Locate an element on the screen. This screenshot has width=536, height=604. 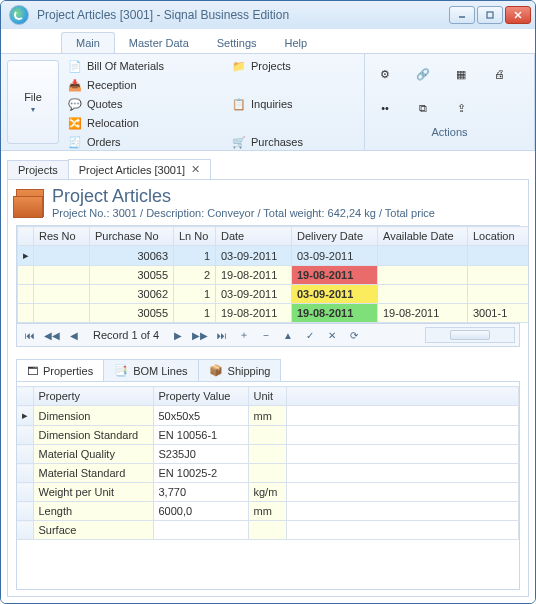
col-unit: Unit is located at coordinates (267, 396).